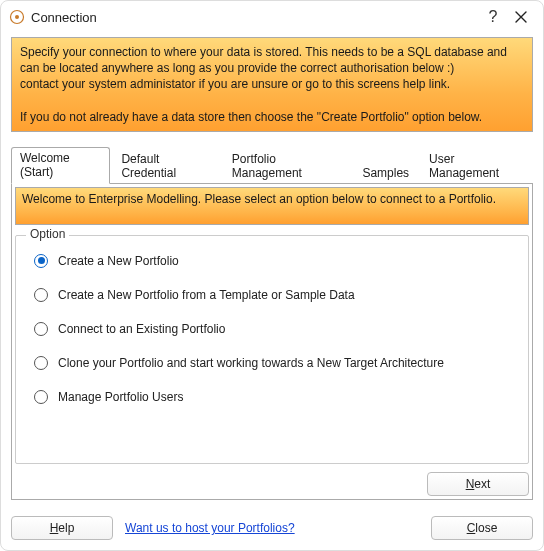 This screenshot has width=544, height=551. I want to click on option-label: Manage Portfolio Users, so click(120, 397).